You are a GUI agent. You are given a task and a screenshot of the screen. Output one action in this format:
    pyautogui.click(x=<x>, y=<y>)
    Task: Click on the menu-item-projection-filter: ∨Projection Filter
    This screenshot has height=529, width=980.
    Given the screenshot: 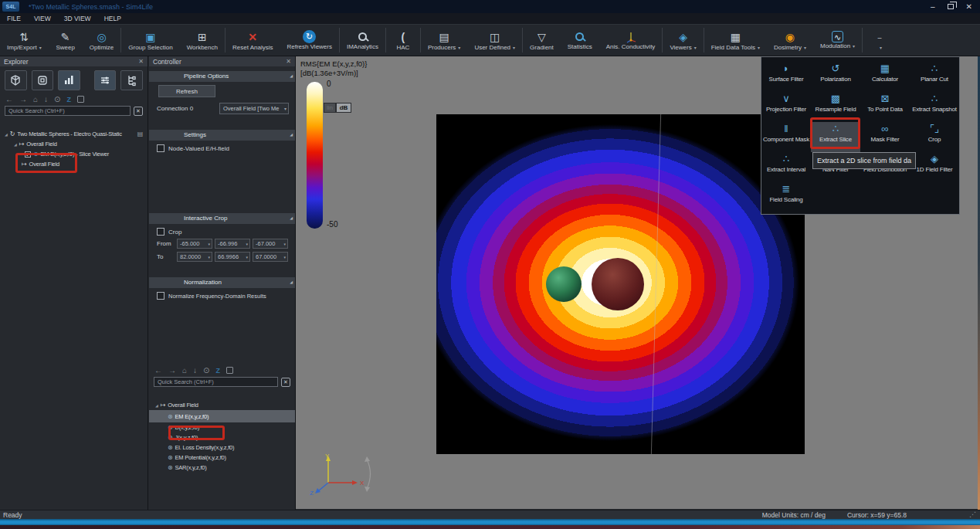 What is the action you would take?
    pyautogui.click(x=786, y=107)
    